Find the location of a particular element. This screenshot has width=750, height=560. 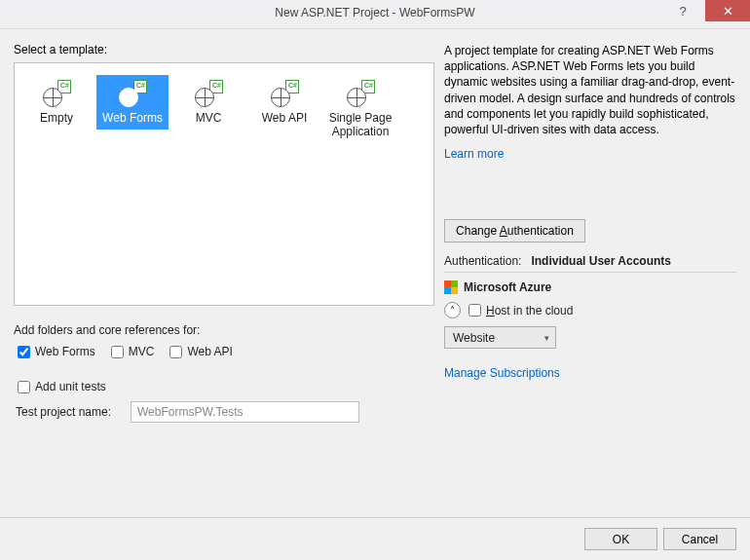

folders-label: Add folders and core references for: is located at coordinates (224, 330).